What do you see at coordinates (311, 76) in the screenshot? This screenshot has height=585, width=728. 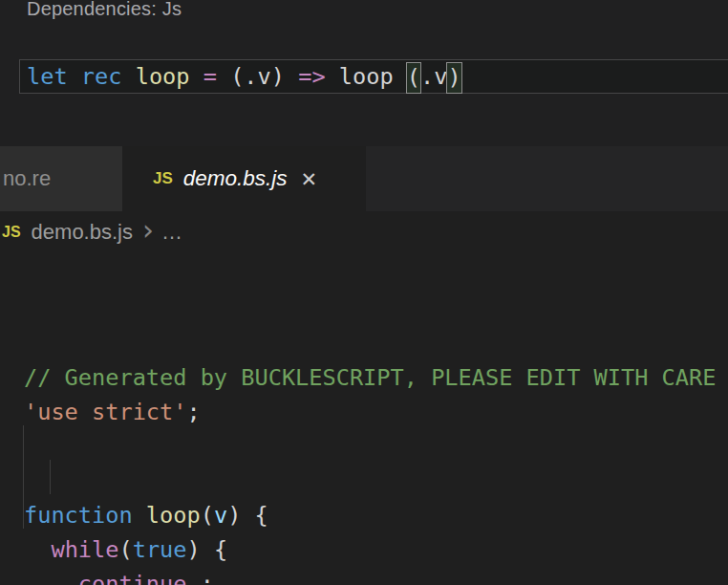 I see `code-token: =>` at bounding box center [311, 76].